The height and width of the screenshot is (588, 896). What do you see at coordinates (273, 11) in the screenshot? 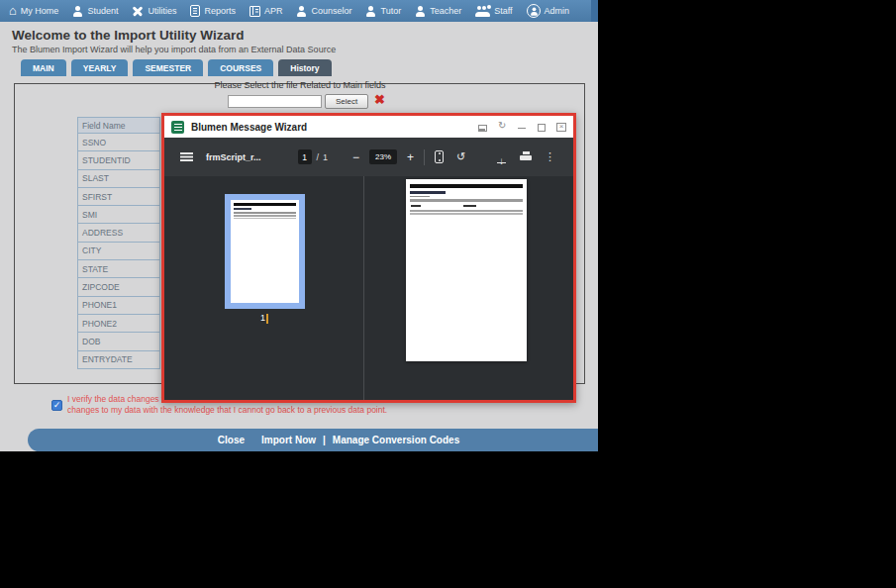
I see `nav-label: APR` at bounding box center [273, 11].